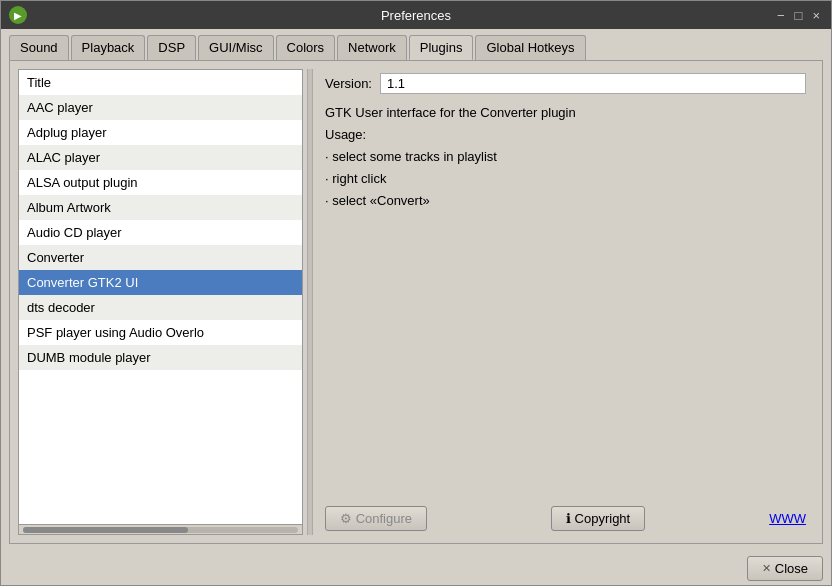  Describe the element at coordinates (416, 15) in the screenshot. I see `titlebar: ▶ Preferences − □ ×` at that location.